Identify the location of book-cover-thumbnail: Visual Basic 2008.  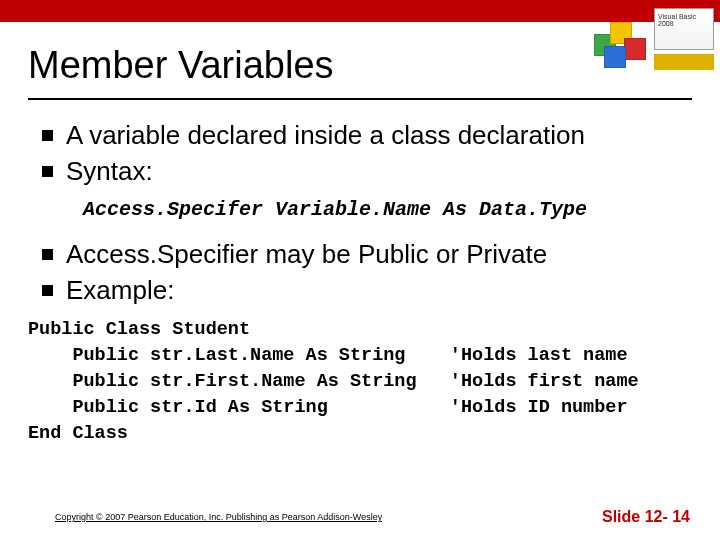
(654, 39).